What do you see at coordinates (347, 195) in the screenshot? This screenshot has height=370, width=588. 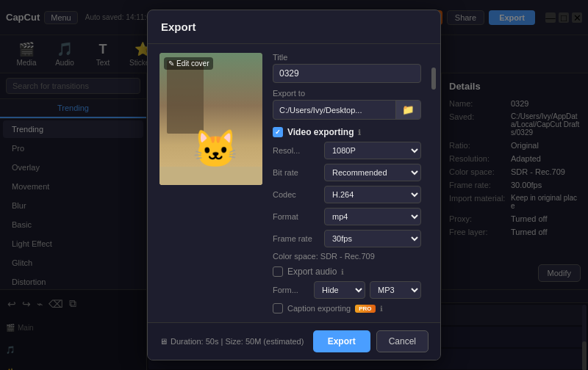 I see `codec-row: Codec H.264 H.265` at bounding box center [347, 195].